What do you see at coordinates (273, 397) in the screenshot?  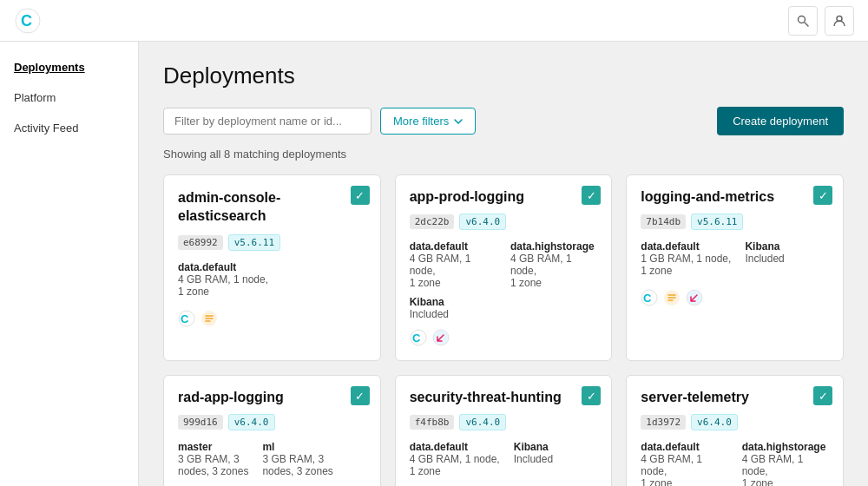 I see `card-title: rad-app-logging` at bounding box center [273, 397].